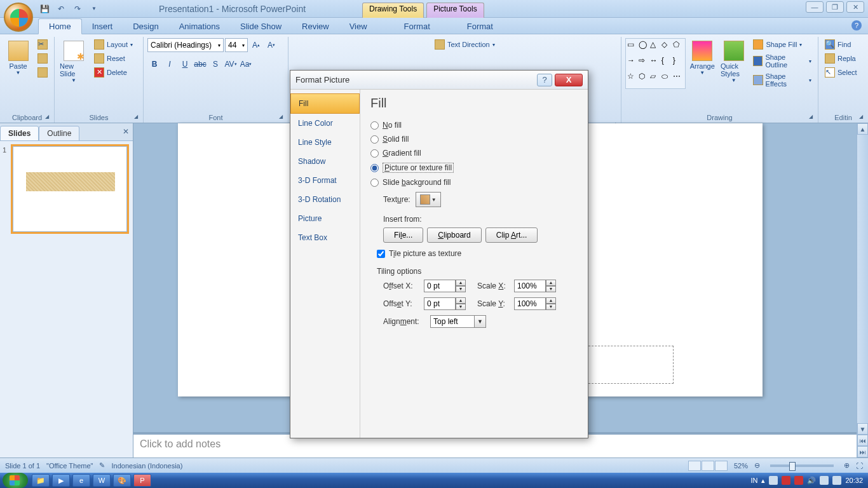 This screenshot has height=488, width=868. What do you see at coordinates (474, 153) in the screenshot?
I see `radio-gradient-fill: Gradient fill` at bounding box center [474, 153].